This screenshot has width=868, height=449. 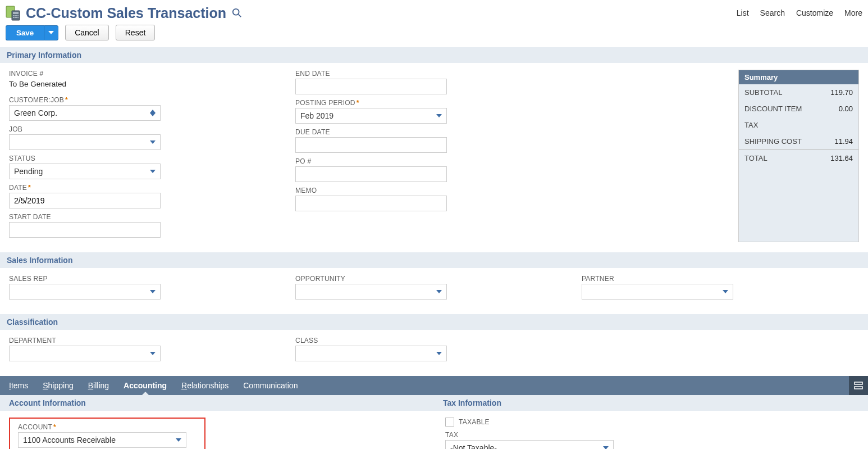 I want to click on class-select, so click(x=371, y=353).